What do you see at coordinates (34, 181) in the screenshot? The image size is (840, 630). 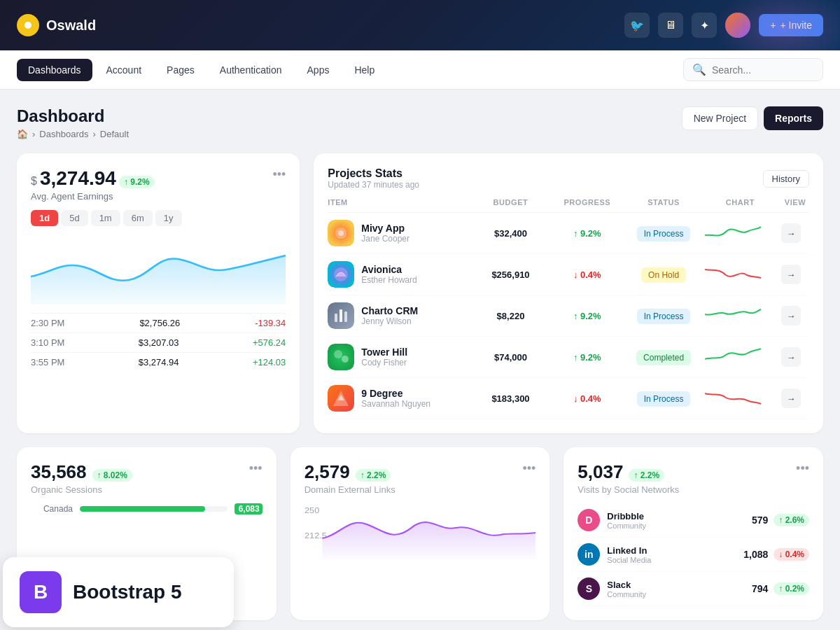 I see `earnings-currency: $` at bounding box center [34, 181].